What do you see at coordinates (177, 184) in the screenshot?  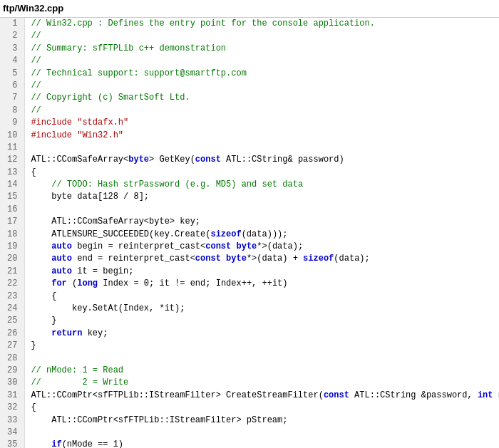 I see `code-token: // TODO: Hash strPassword (e.g. MD5) and…` at bounding box center [177, 184].